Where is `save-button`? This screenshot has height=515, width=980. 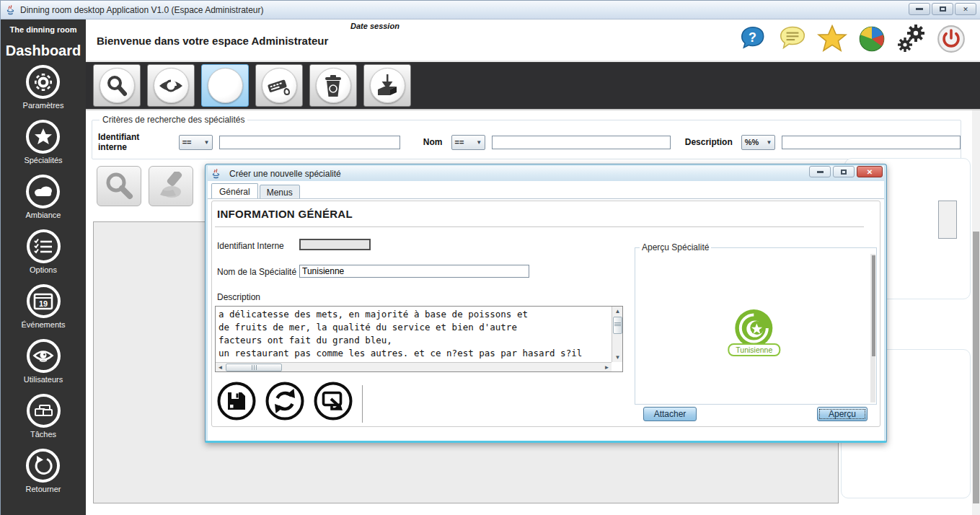
save-button is located at coordinates (237, 401).